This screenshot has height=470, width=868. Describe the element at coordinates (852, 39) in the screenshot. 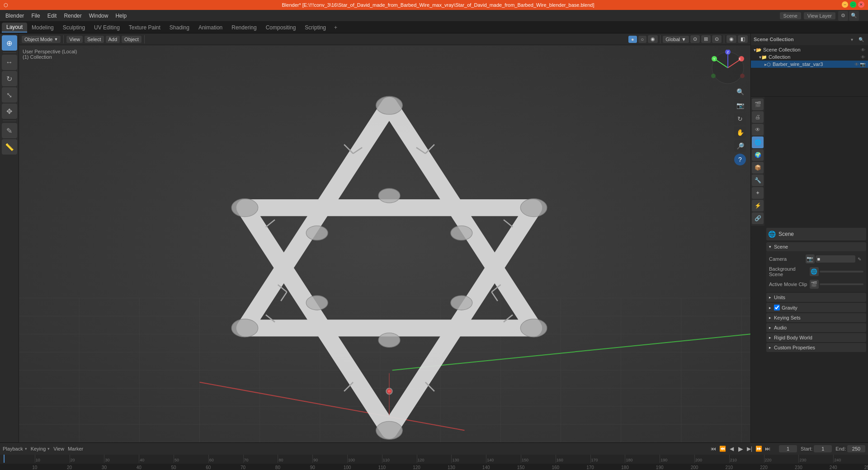

I see `outliner-filter-icon: ▾` at that location.